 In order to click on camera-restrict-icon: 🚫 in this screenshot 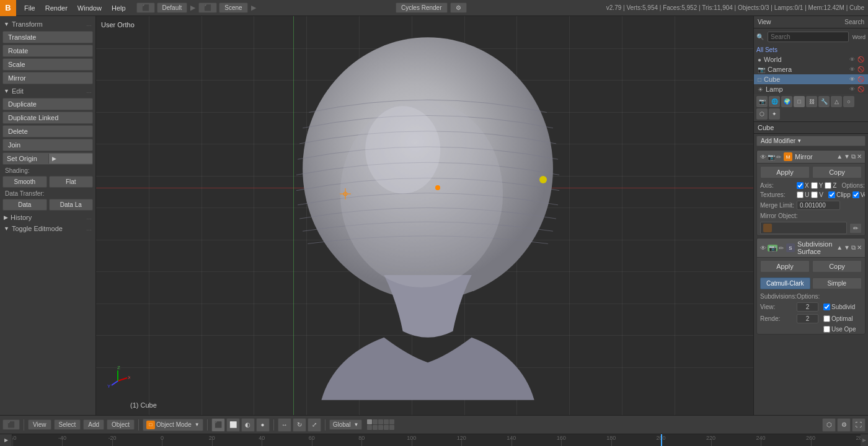, I will do `click(861, 69)`.